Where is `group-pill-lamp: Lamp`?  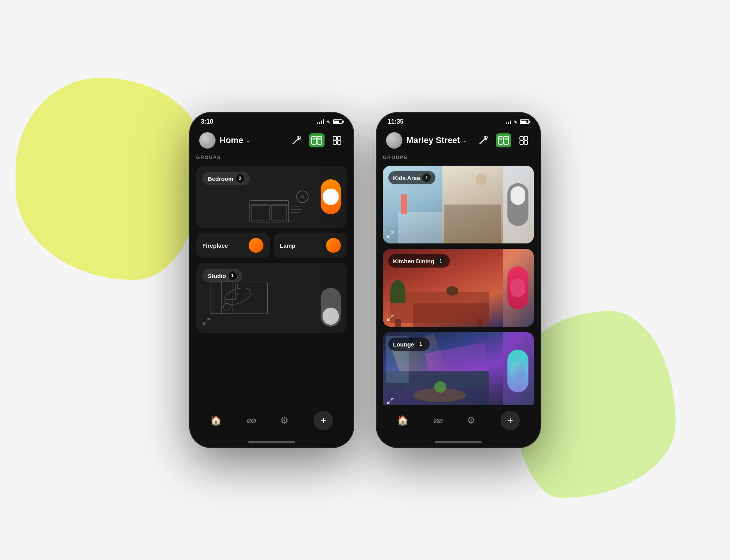 group-pill-lamp: Lamp is located at coordinates (311, 245).